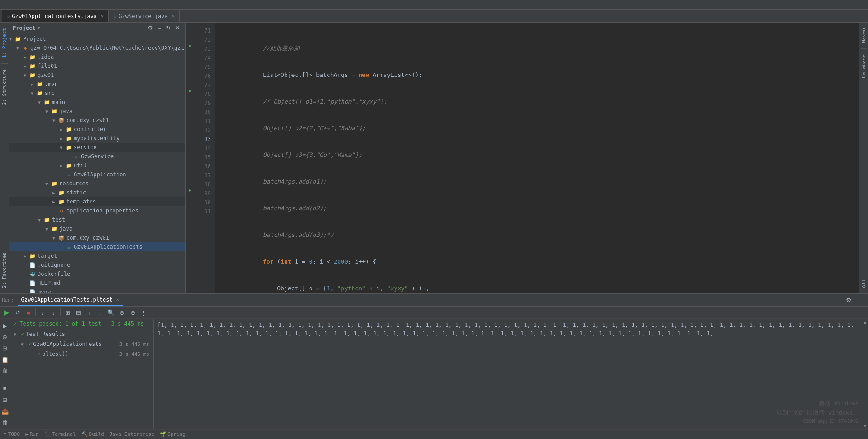  Describe the element at coordinates (5, 337) in the screenshot. I see `side-btn-2: ⊕` at that location.